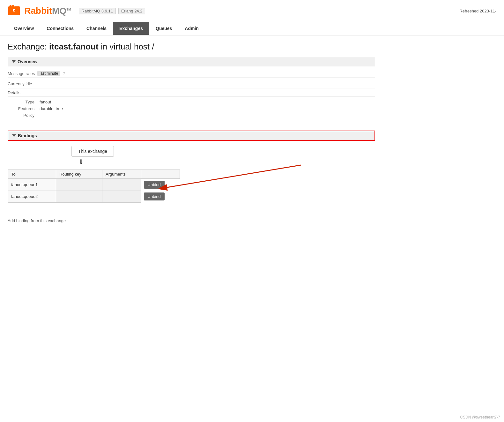 The width and height of the screenshot is (504, 422). Describe the element at coordinates (191, 177) in the screenshot. I see `bindings-body: This exchange ⇓ To` at that location.